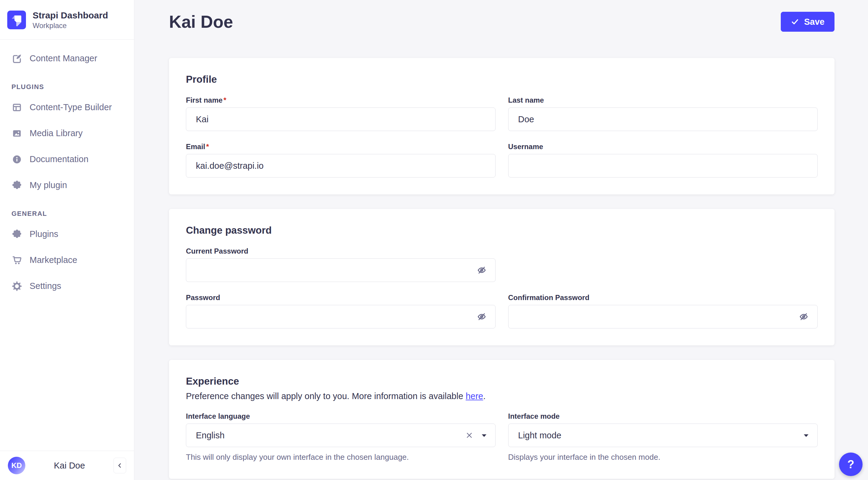 This screenshot has width=868, height=480. What do you see at coordinates (341, 311) in the screenshot?
I see `password-field-group: Password` at bounding box center [341, 311].